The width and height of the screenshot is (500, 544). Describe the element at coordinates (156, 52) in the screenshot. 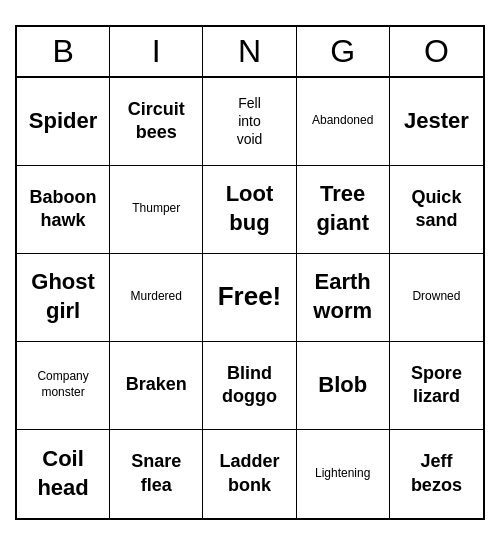

I see `header-letter: I` at that location.